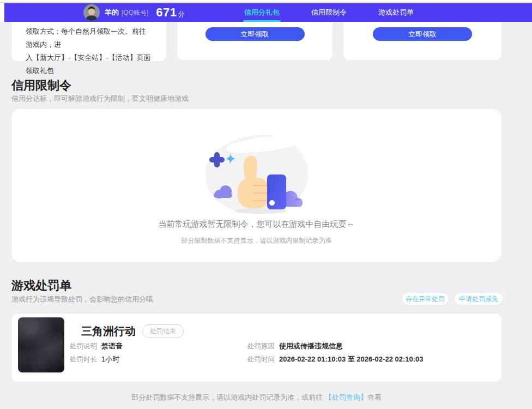 The width and height of the screenshot is (532, 409). What do you see at coordinates (311, 346) in the screenshot?
I see `field-value: 使用或传播违规信息` at bounding box center [311, 346].